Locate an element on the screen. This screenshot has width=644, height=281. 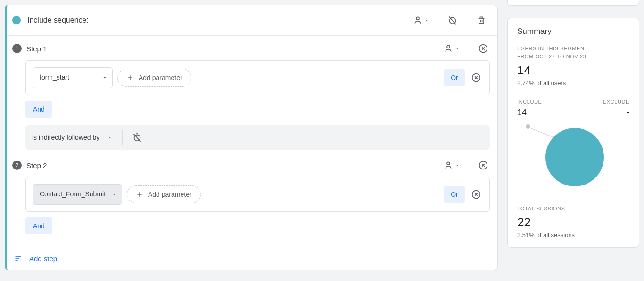
add-step-label: Add step is located at coordinates (43, 259).